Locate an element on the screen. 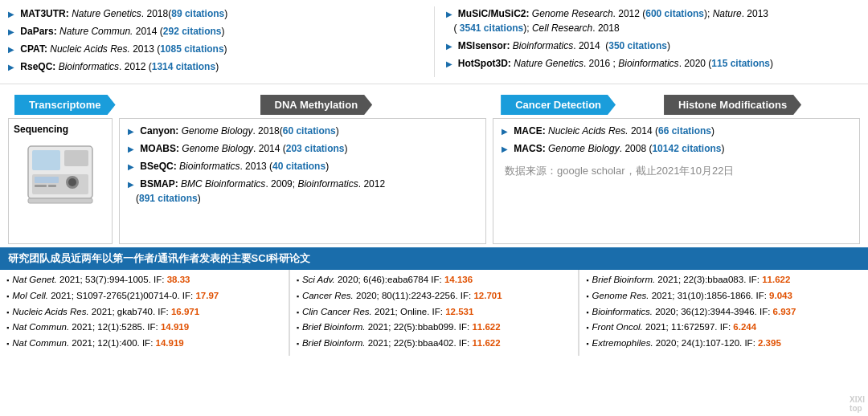  publications-title: 研究团队成员近两年以第一作者/通讯作者发表的主要SCI科研论文 is located at coordinates (159, 259).